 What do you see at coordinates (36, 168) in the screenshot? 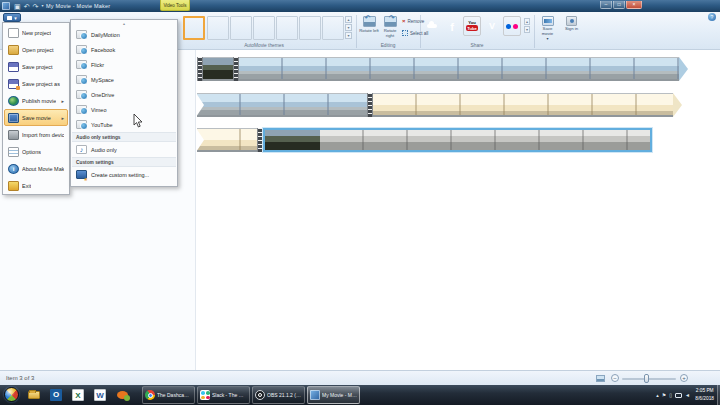
I see `file-menu-item-about: iAbout Movie Maker` at bounding box center [36, 168].